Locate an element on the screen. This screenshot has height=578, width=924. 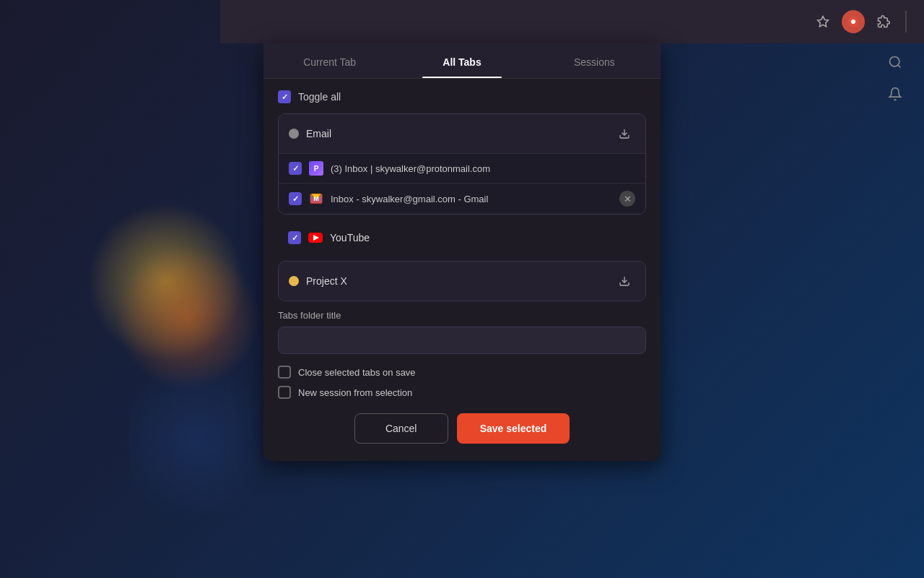
youtube-checkbox is located at coordinates (295, 238).